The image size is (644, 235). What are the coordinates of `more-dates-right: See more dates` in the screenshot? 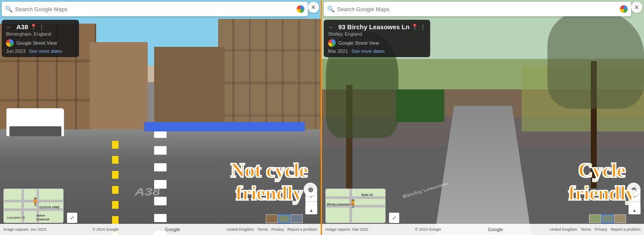 It's located at (368, 51).